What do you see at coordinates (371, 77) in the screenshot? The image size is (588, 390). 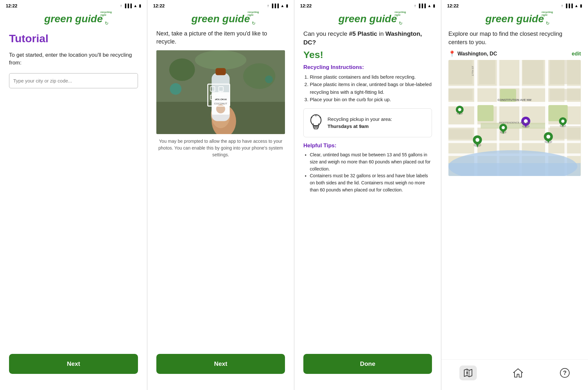 I see `instruction-1: Rinse plastic containers and lids before…` at bounding box center [371, 77].